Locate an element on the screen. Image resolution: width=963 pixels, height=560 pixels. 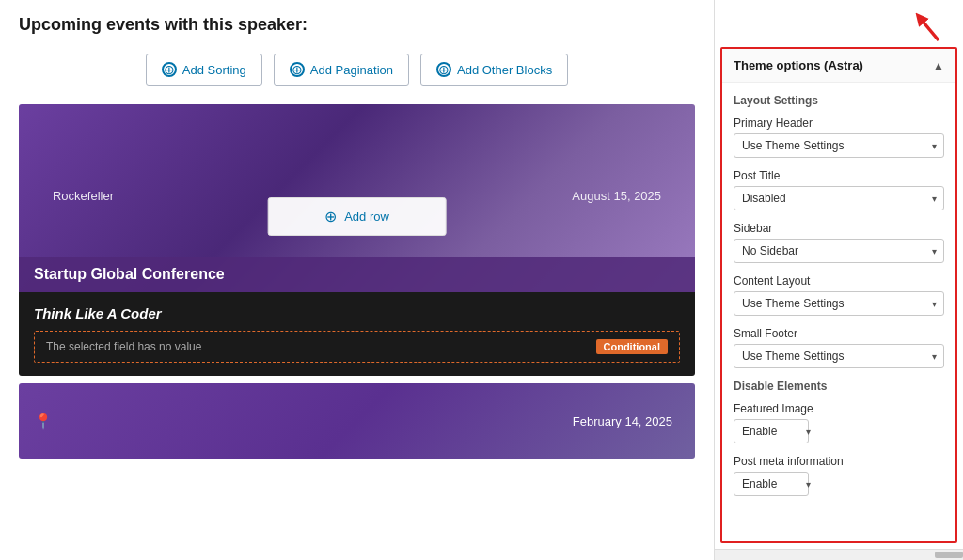
featured-image-select-wrapper: Enable Disable ▾ is located at coordinates (776, 431).